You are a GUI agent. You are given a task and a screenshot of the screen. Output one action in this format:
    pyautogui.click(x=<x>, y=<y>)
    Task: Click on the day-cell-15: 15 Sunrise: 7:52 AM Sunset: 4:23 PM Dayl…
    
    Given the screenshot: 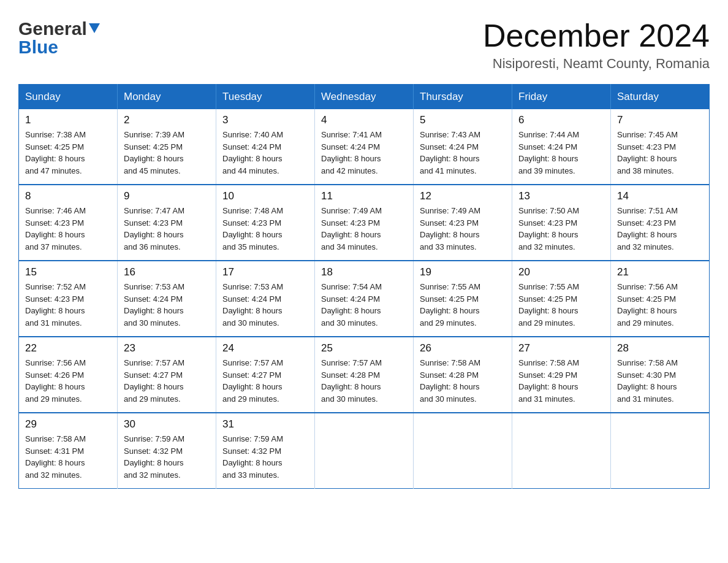 What is the action you would take?
    pyautogui.click(x=69, y=299)
    